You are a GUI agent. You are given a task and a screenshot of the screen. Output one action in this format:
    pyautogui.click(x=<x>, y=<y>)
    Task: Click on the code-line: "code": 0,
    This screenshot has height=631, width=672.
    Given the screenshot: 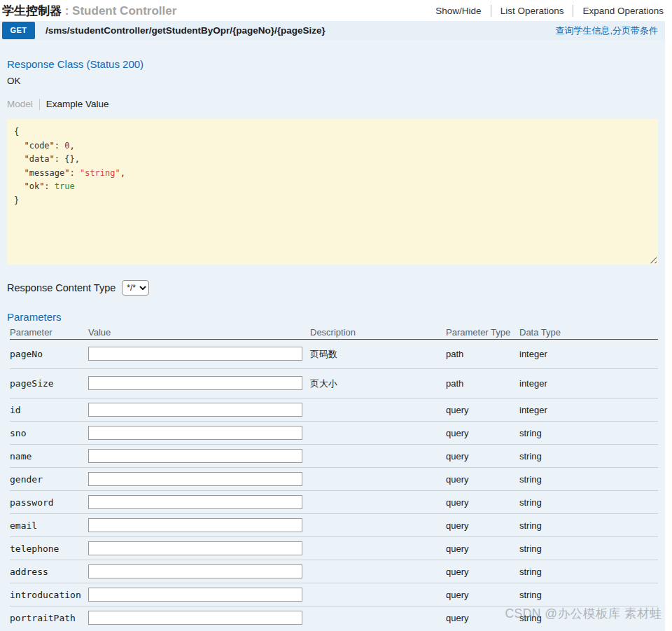 What is the action you would take?
    pyautogui.click(x=332, y=146)
    